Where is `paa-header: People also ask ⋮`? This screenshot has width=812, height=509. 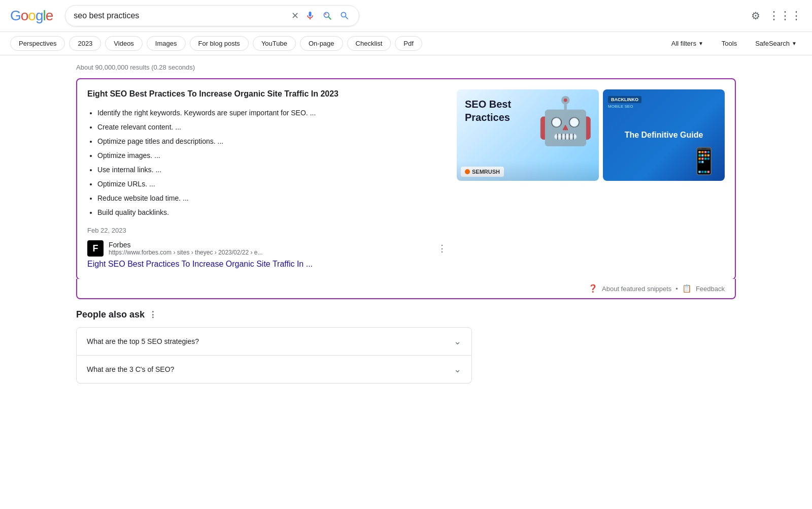
paa-header: People also ask ⋮ is located at coordinates (406, 315).